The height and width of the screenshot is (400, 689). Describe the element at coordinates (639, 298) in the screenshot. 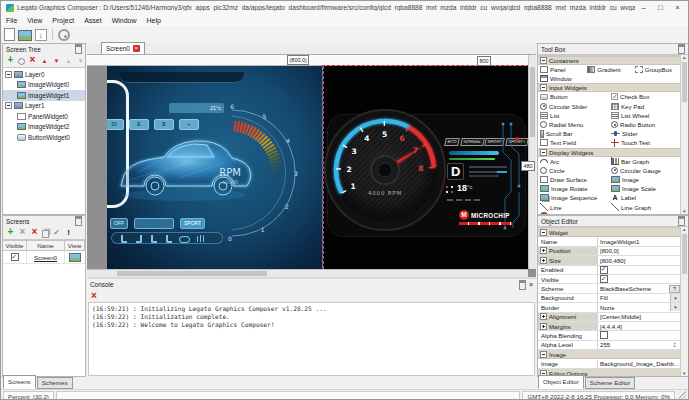

I see `property-value-cell: Fill▾` at that location.